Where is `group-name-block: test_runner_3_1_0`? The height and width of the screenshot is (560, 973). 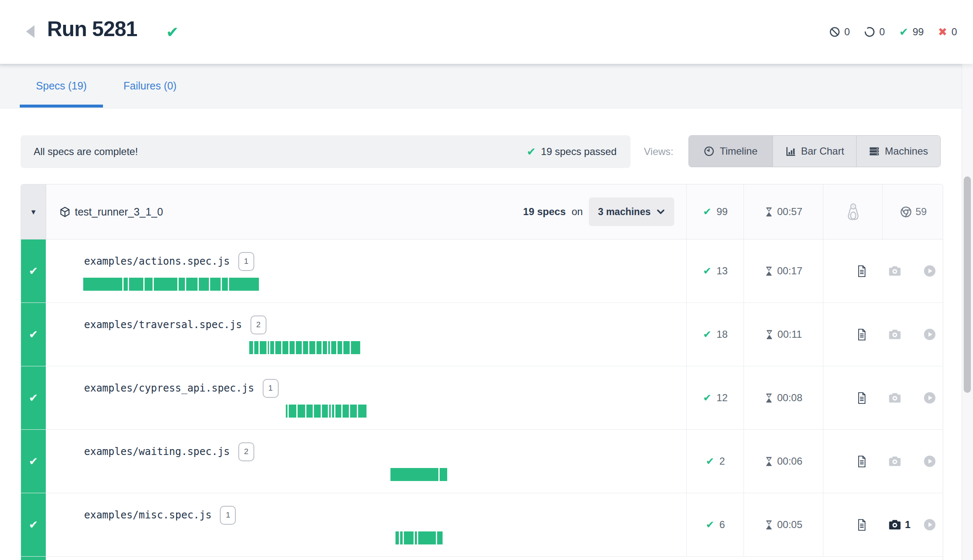 group-name-block: test_runner_3_1_0 is located at coordinates (111, 212).